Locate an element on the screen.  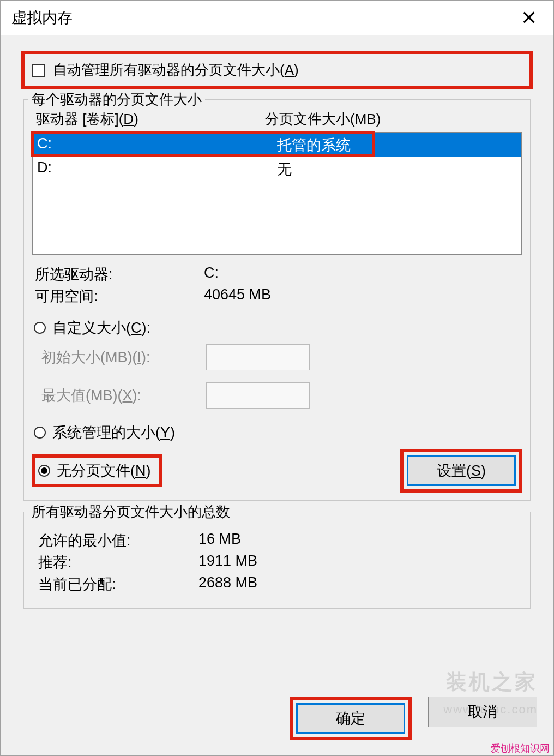
set-button-highlight: 设置(S) is located at coordinates (461, 471).